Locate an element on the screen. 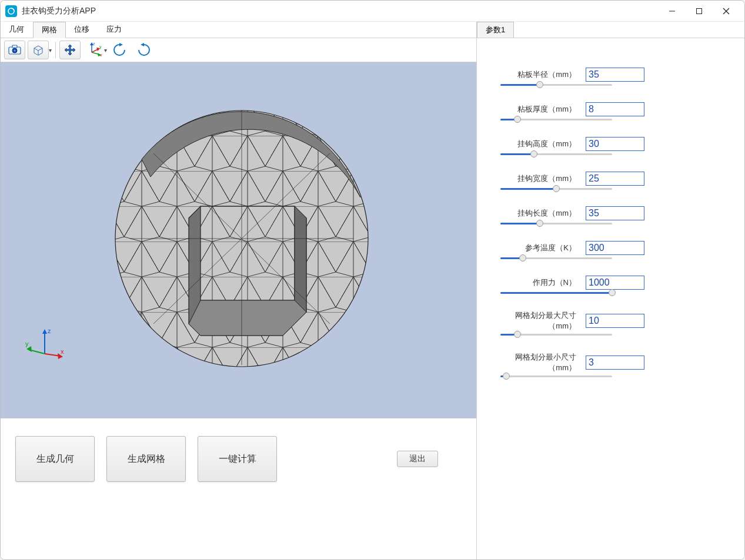 This screenshot has width=745, height=560. param-row: 网格划分最小尺寸（mm） is located at coordinates (610, 364).